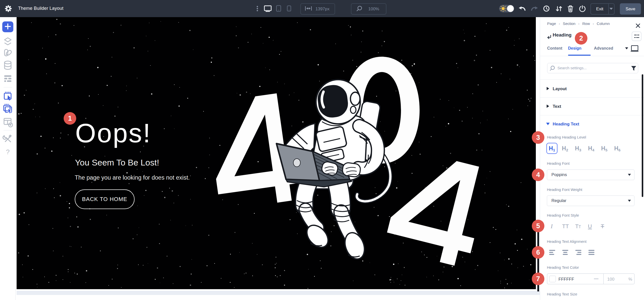 This screenshot has height=300, width=644. What do you see at coordinates (552, 226) in the screenshot?
I see `svg-text: I` at bounding box center [552, 226].